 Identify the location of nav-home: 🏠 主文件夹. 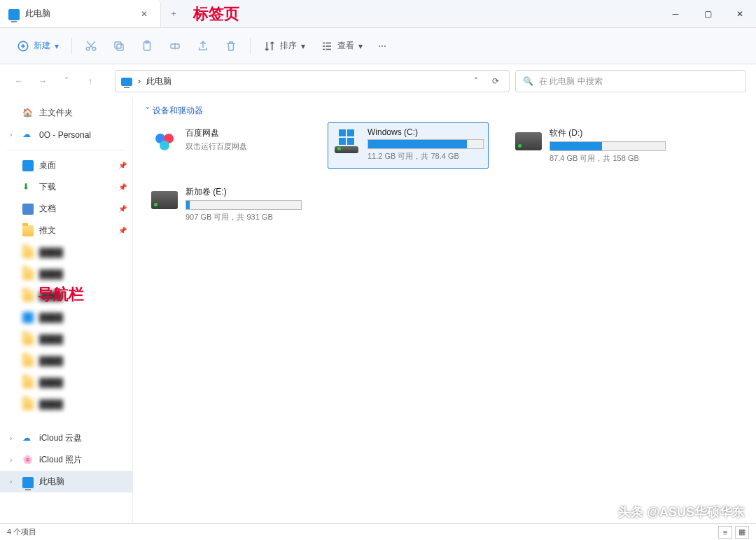
(66, 113).